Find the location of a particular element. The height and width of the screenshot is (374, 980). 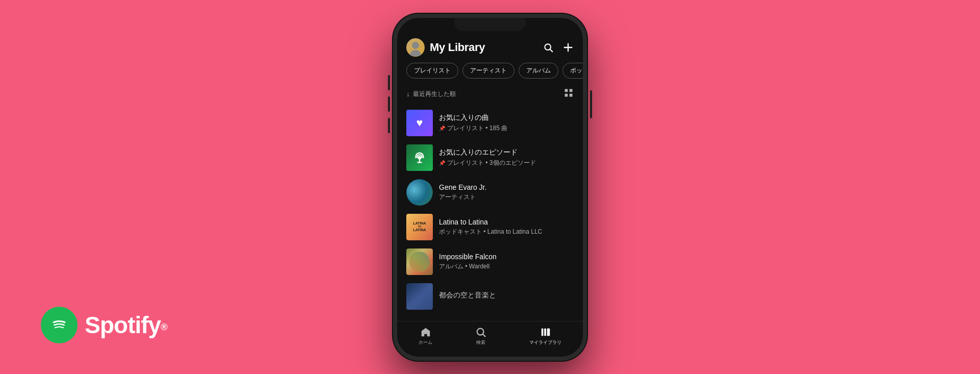

filter-tab-album: アルバム is located at coordinates (538, 70).